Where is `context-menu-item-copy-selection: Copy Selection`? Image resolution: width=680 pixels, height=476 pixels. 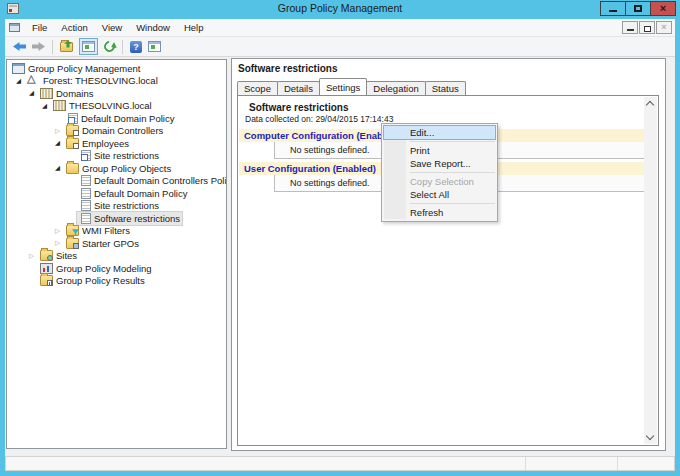
context-menu-item-copy-selection: Copy Selection is located at coordinates (440, 182).